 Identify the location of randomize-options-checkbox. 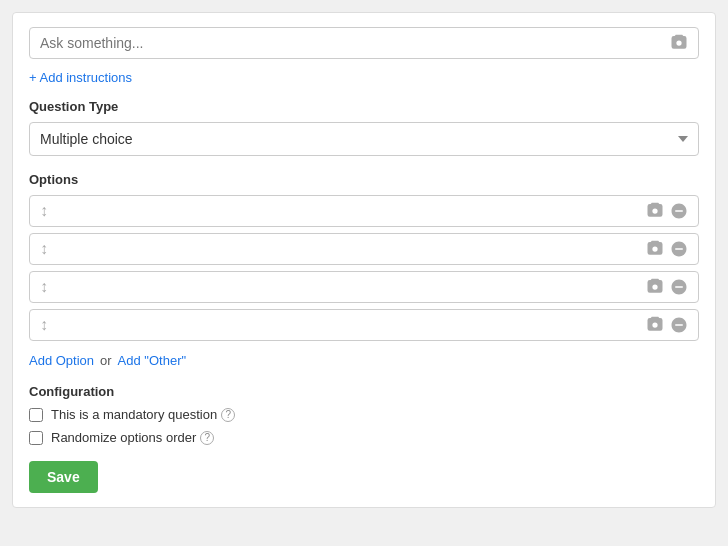
(36, 438).